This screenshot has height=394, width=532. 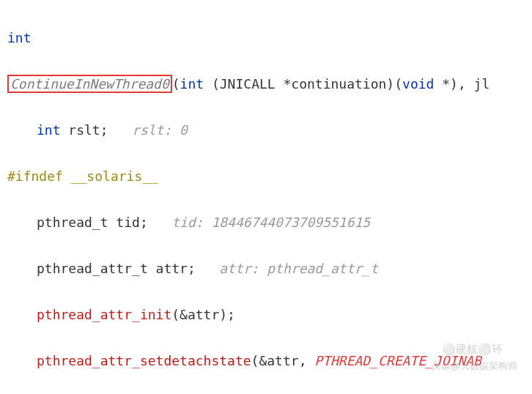 What do you see at coordinates (259, 223) in the screenshot?
I see `inline-hint: tid: 18446744073709551615` at bounding box center [259, 223].